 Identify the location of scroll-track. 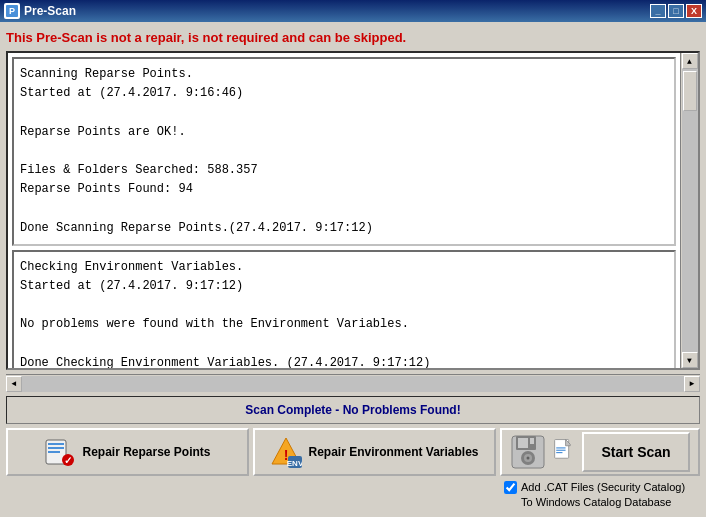
(690, 210).